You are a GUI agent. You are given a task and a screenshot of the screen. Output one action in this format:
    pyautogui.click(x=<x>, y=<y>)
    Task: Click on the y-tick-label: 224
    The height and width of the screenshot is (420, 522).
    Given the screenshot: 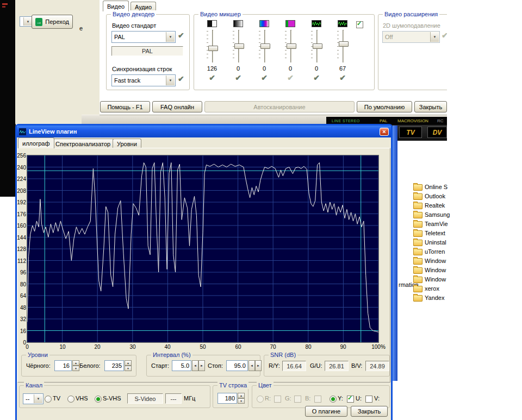 What is the action you would take?
    pyautogui.click(x=22, y=179)
    